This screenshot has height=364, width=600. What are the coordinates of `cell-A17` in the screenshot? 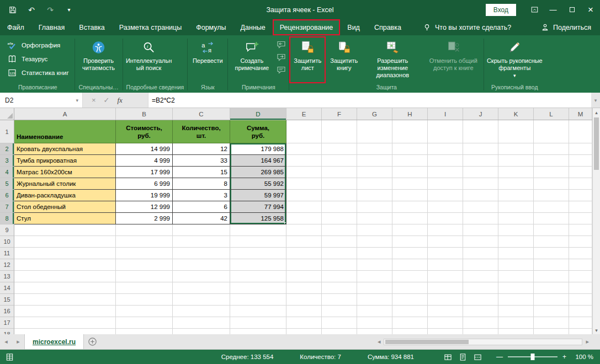 It's located at (65, 323).